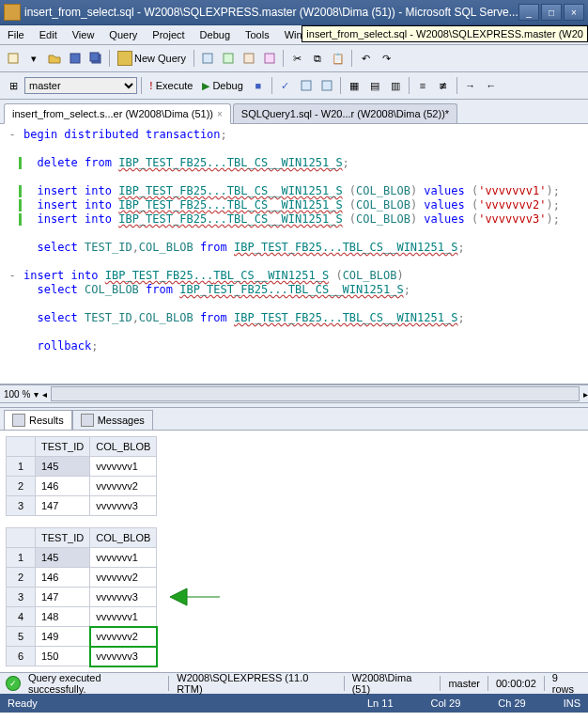 Image resolution: width=588 pixels, height=721 pixels. I want to click on dropdown-icon: ▾, so click(34, 58).